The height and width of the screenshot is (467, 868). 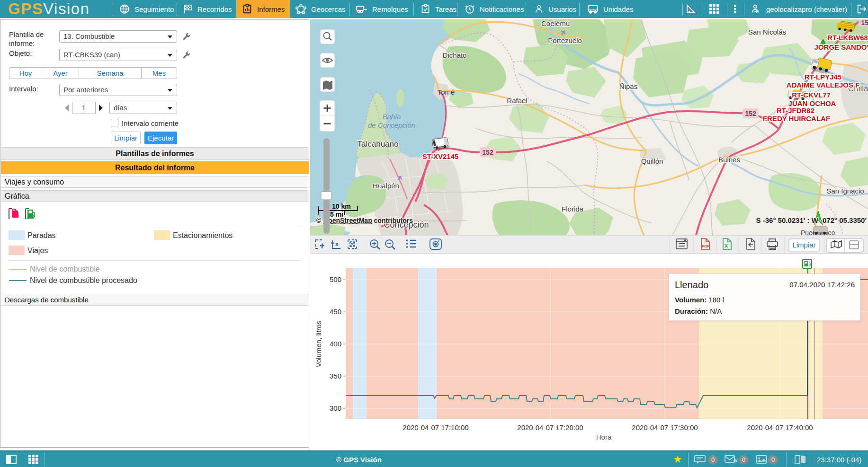 I want to click on svg-text:S -36° 50.0231' : W -072° 05.3: S -36° 50.0231' : W -072° 05.3350', so click(x=812, y=220).